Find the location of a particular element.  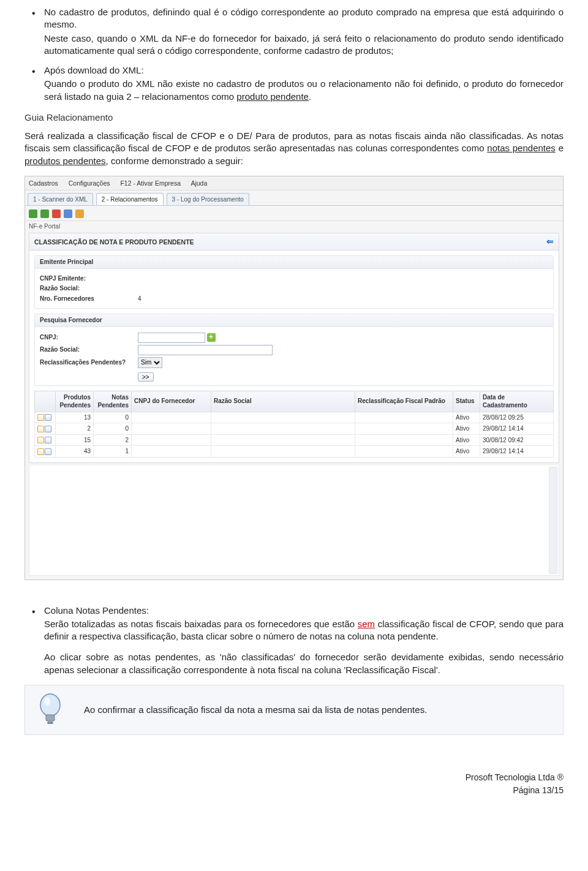

bullet-bottom-p1-red: sem is located at coordinates (366, 624).